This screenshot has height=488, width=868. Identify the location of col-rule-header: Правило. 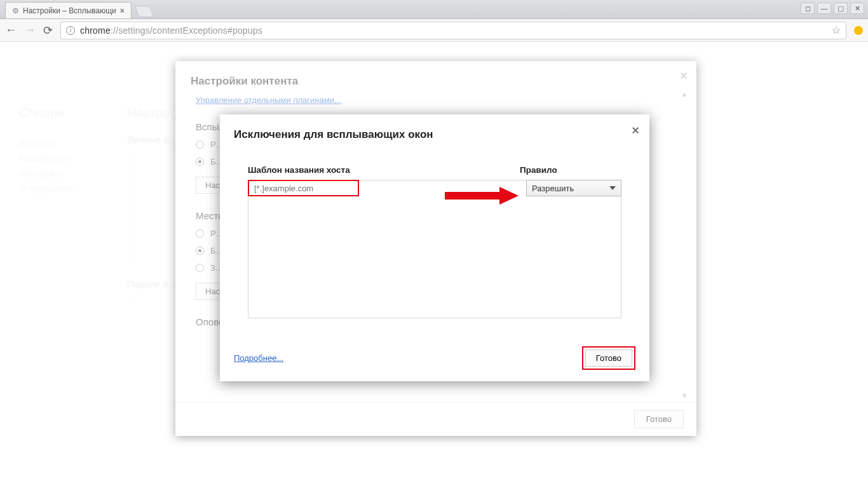
(571, 170).